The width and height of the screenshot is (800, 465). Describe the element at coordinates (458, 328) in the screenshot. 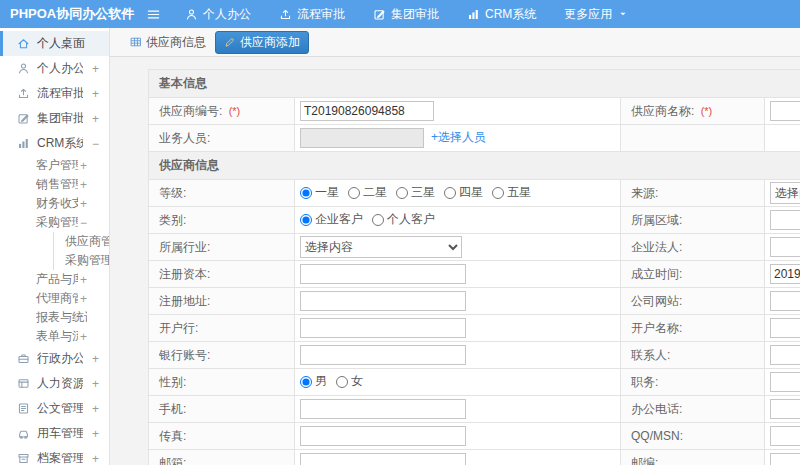

I see `bank-cell` at that location.